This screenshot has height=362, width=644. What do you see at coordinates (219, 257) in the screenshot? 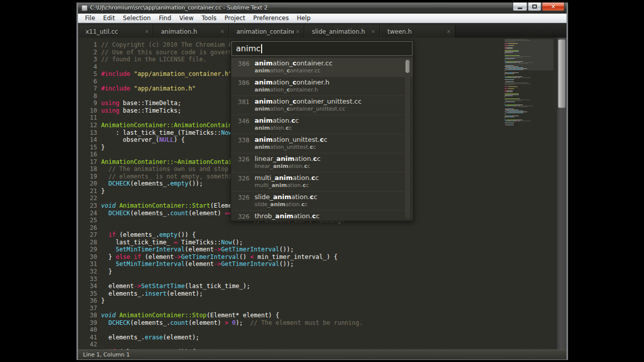
I see `line-text: } else if (element->GetTimerInterval() <…` at bounding box center [219, 257].